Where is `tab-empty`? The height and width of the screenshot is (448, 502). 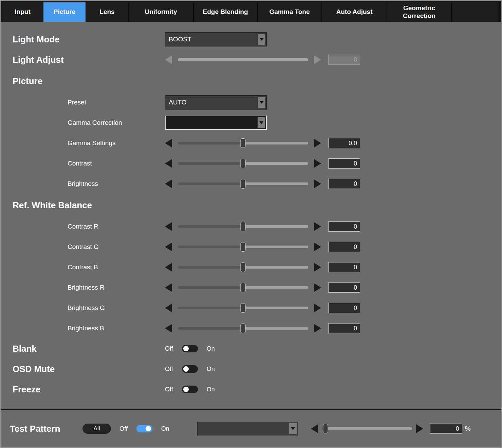 tab-empty is located at coordinates (476, 12).